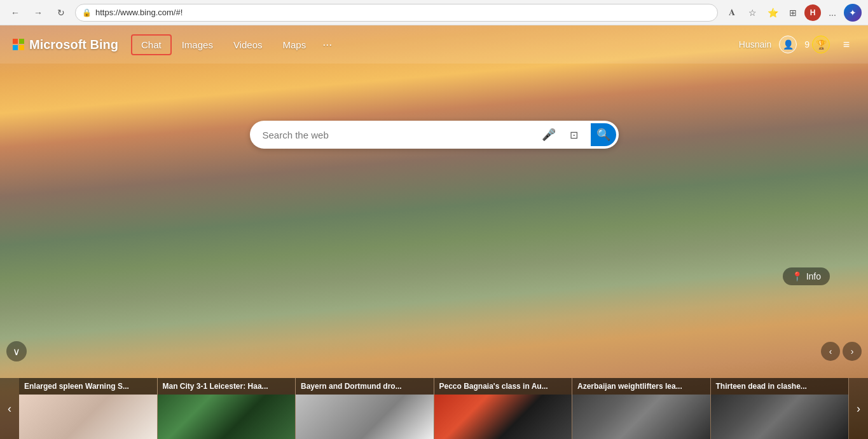 This screenshot has width=868, height=439. Describe the element at coordinates (852, 351) in the screenshot. I see `next-image-button: ›` at that location.